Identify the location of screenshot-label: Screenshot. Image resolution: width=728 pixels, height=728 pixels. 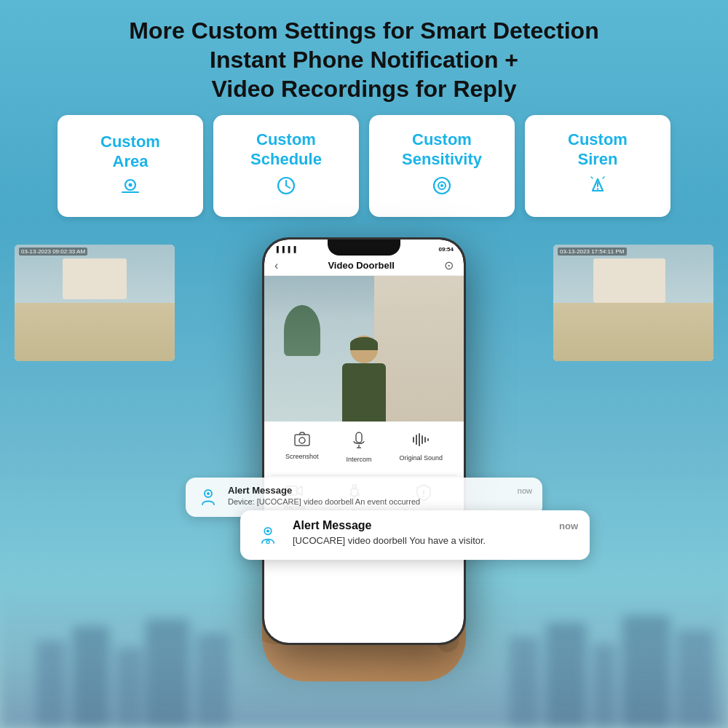
(302, 456).